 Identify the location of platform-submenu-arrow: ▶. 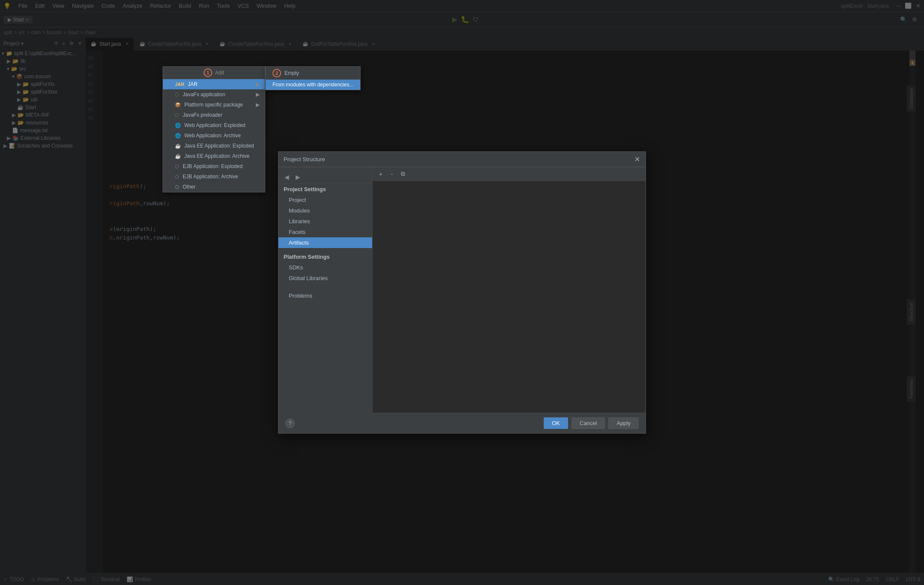
(258, 105).